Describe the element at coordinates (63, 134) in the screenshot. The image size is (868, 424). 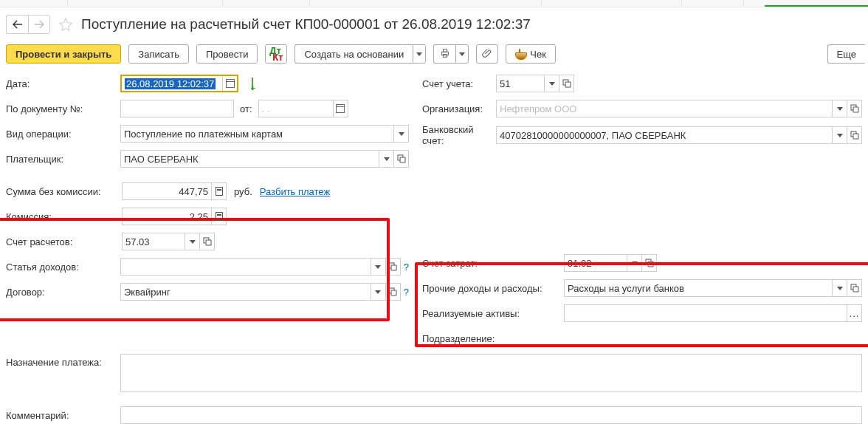
I see `optype-label: Вид операции:` at that location.